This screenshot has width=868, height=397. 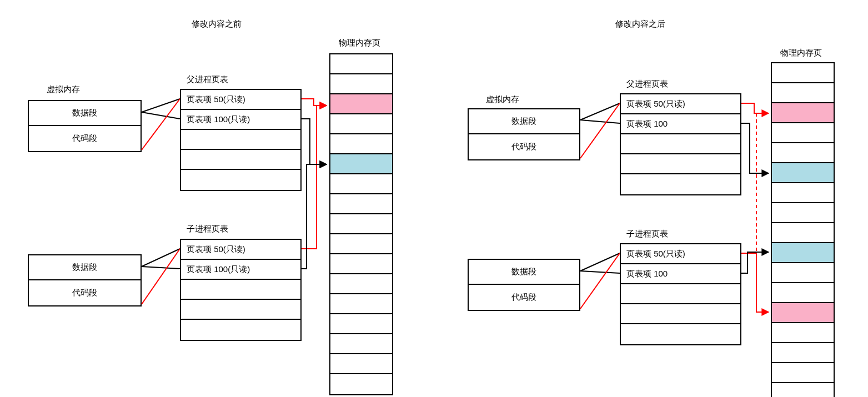 What do you see at coordinates (241, 140) in the screenshot?
I see `left-parent-table: 页表项 50(只读) 页表项 100(只读)` at bounding box center [241, 140].